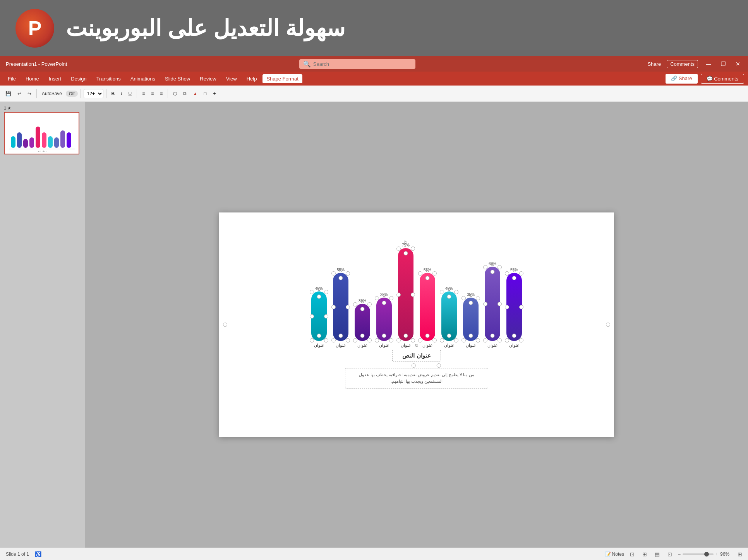  What do you see at coordinates (252, 79) in the screenshot?
I see `menu-help: Help` at bounding box center [252, 79].